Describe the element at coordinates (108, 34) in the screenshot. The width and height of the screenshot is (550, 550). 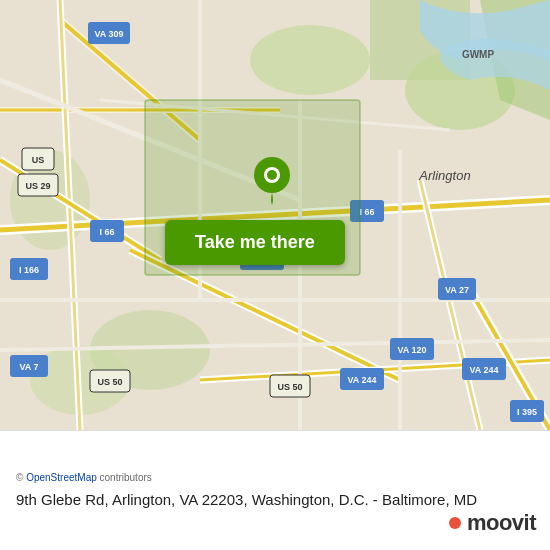
I see `svg-text: VA 309` at that location.